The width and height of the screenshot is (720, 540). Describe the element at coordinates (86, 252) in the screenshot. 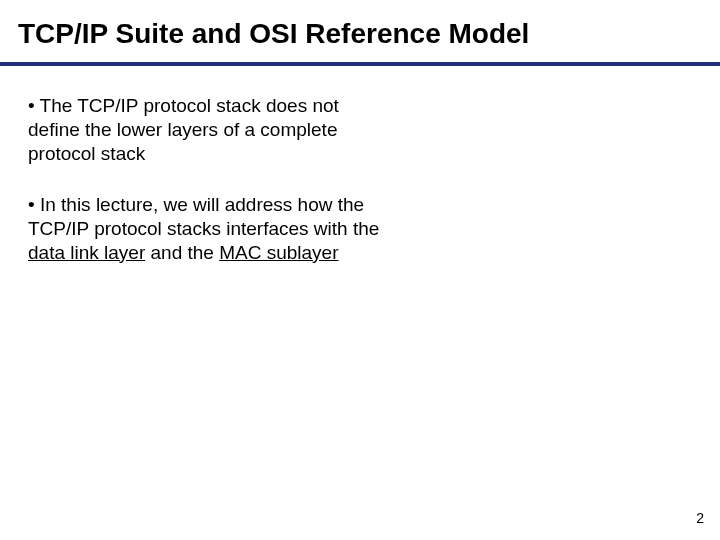

I see `bullet-2-underline-1: data link layer` at that location.